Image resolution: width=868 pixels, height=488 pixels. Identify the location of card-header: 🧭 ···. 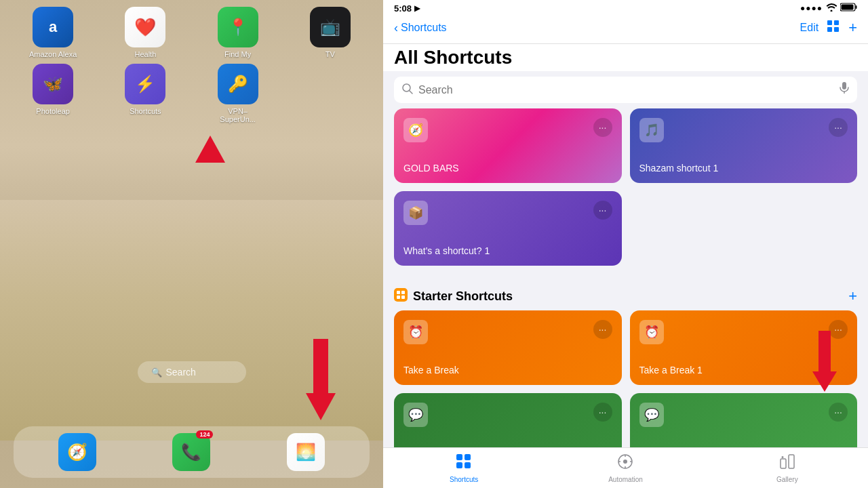
(508, 130).